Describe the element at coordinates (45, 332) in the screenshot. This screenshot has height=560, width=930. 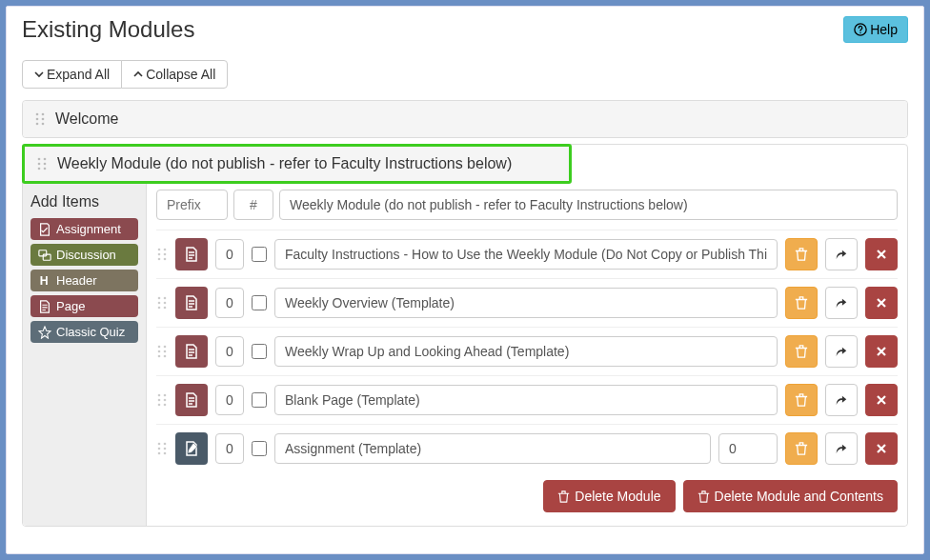
I see `quiz-icon` at that location.